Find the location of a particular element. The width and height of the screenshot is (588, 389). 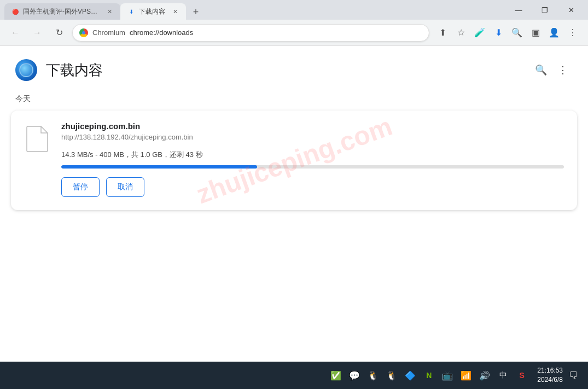

download-actions: 暂停 取消 is located at coordinates (313, 187).